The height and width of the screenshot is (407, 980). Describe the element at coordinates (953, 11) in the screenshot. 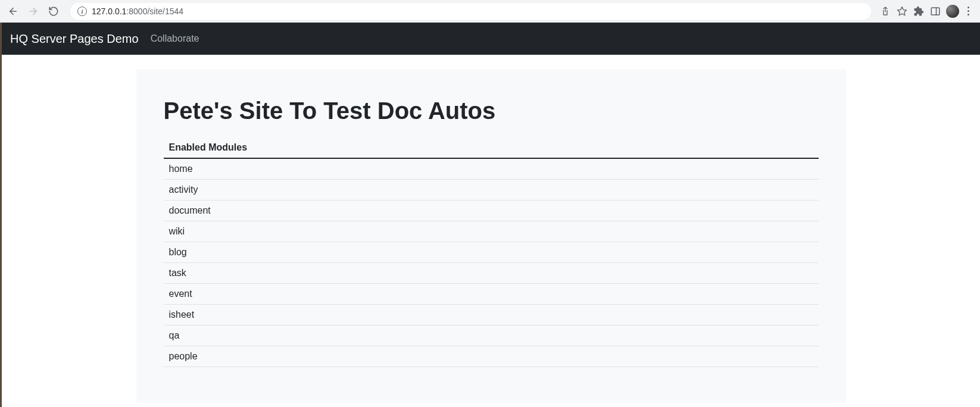

I see `profile-avatar` at that location.